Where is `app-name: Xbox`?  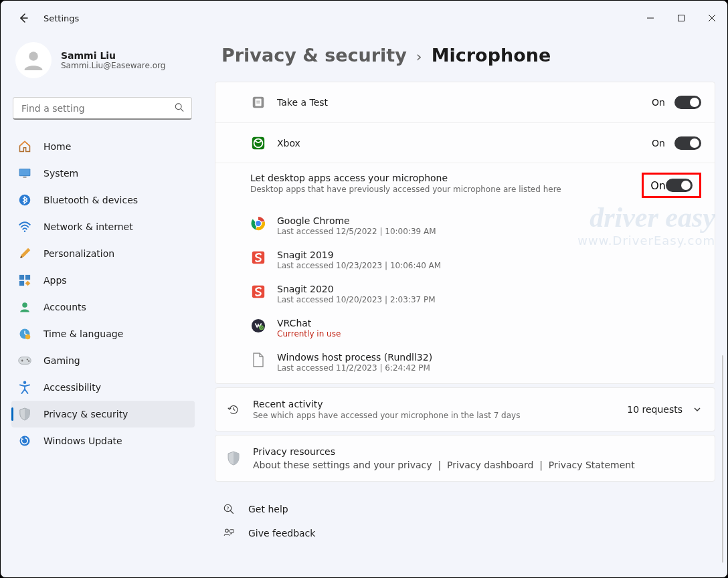 app-name: Xbox is located at coordinates (464, 143).